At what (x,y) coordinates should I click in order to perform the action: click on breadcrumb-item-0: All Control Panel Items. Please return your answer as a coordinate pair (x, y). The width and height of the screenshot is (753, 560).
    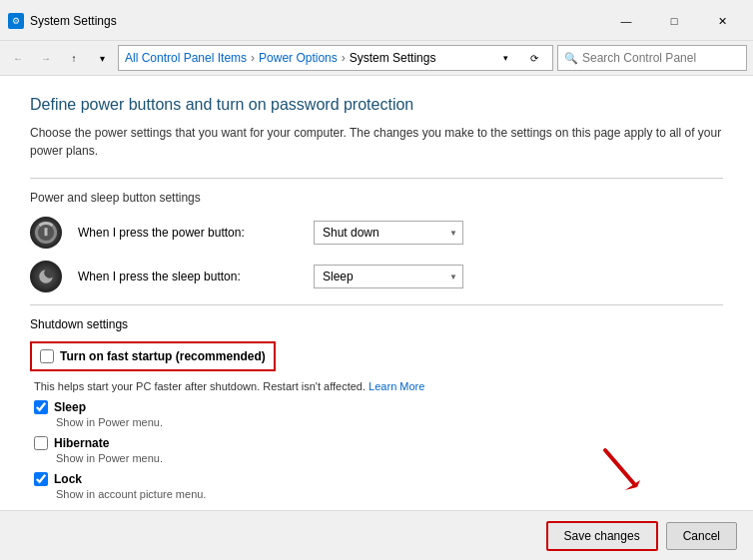
    Looking at the image, I should click on (186, 58).